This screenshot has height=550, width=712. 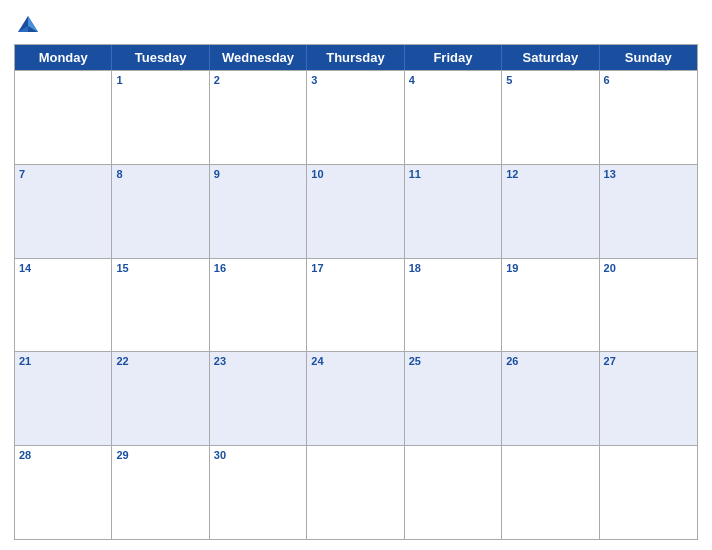 I want to click on calendar-cell: 28, so click(x=64, y=492).